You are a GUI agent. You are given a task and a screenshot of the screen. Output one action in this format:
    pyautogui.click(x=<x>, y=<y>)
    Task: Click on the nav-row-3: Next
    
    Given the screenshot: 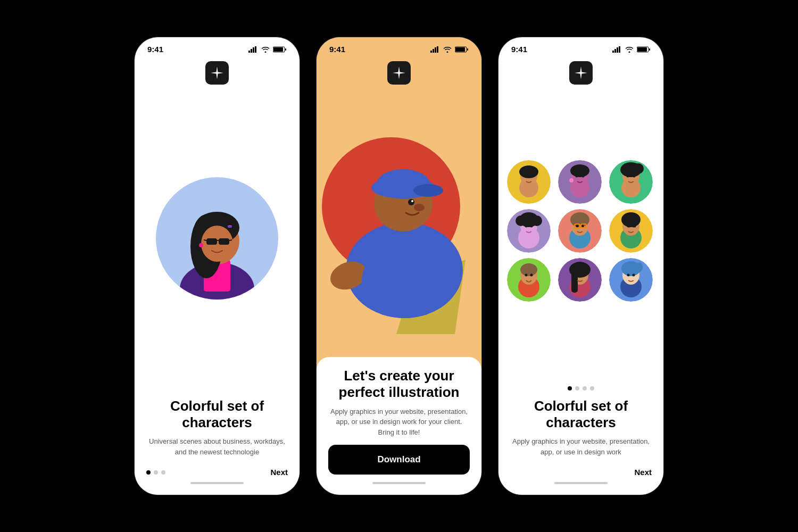 What is the action you would take?
    pyautogui.click(x=581, y=471)
    